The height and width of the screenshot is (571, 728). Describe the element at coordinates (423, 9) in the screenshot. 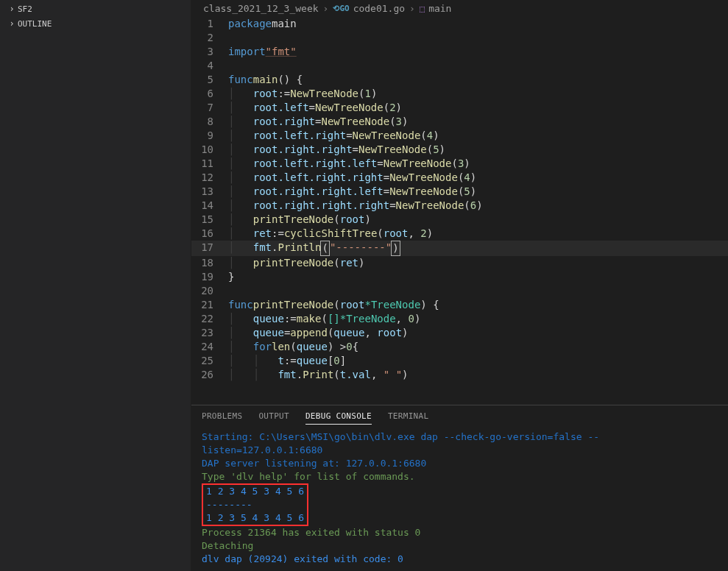

I see `symbol-icon: ⬚` at that location.